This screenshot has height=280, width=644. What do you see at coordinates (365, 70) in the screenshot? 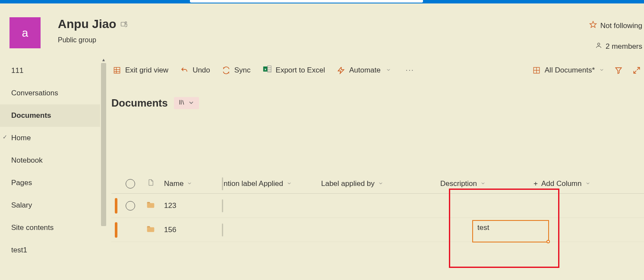
I see `automate-label: Automate` at bounding box center [365, 70].